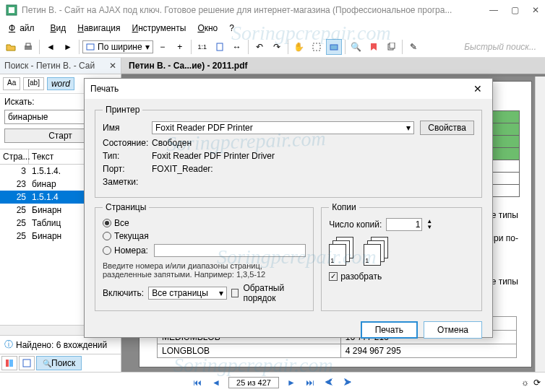 This screenshot has width=545, height=392. I want to click on print-icon, so click(28, 47).